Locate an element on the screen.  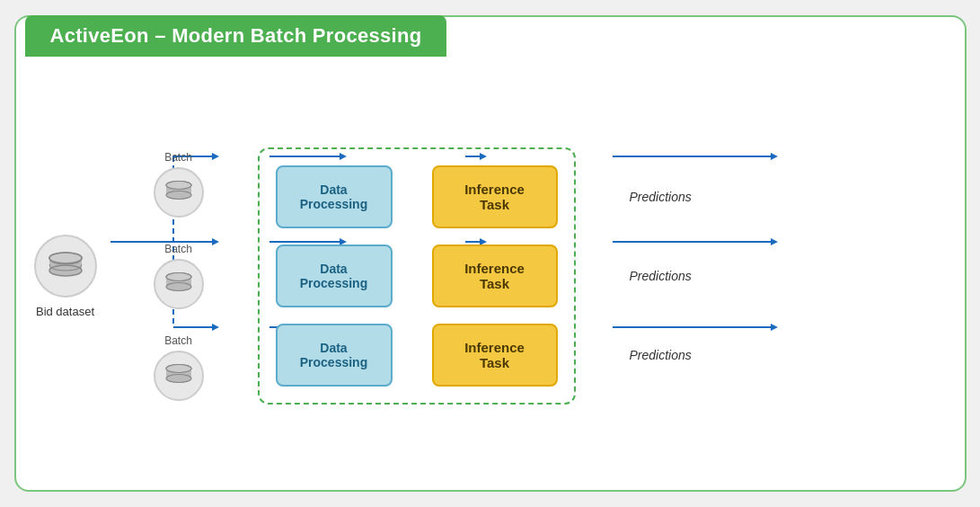
batch-label-2: Batch is located at coordinates (178, 249).